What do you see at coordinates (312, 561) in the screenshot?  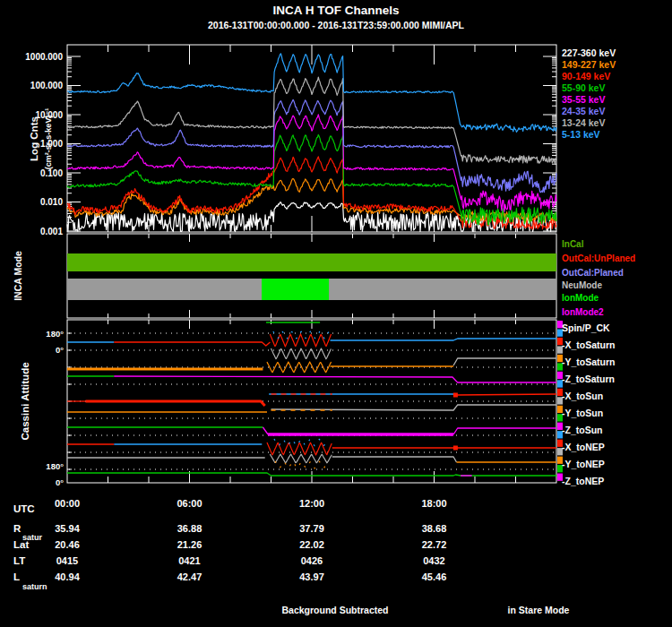 I see `table-value-LT-2: 0426` at bounding box center [312, 561].